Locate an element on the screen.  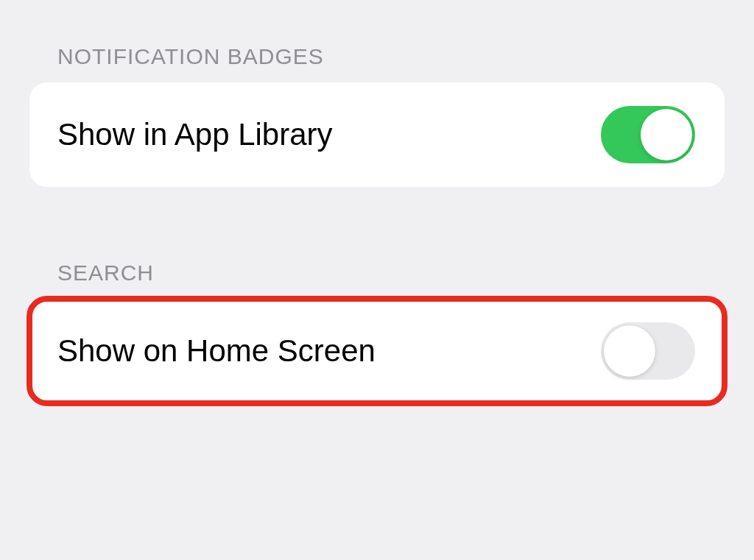
section-header-search: SEARCH is located at coordinates (377, 273).